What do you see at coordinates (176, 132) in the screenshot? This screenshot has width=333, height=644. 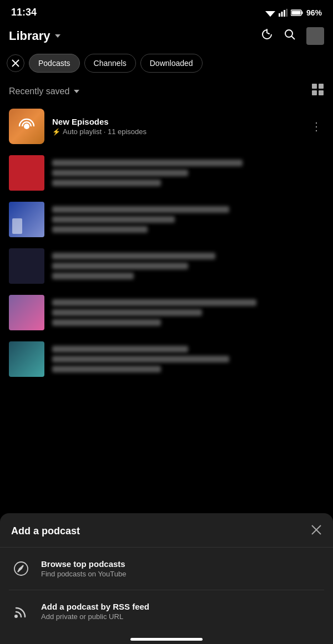 I see `new-episodes-subtitle: ⚡ Auto playlist · 11 episodes` at bounding box center [176, 132].